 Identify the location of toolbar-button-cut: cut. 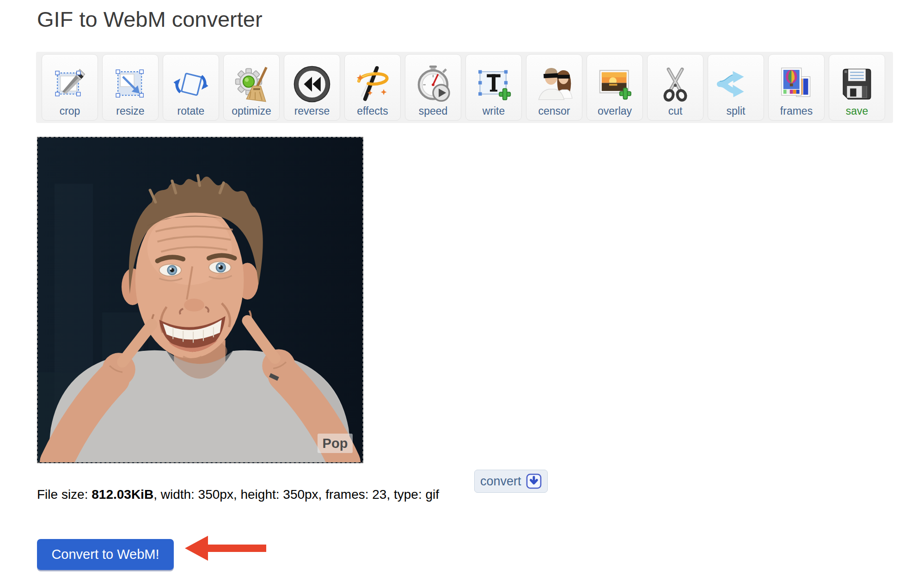
(675, 87).